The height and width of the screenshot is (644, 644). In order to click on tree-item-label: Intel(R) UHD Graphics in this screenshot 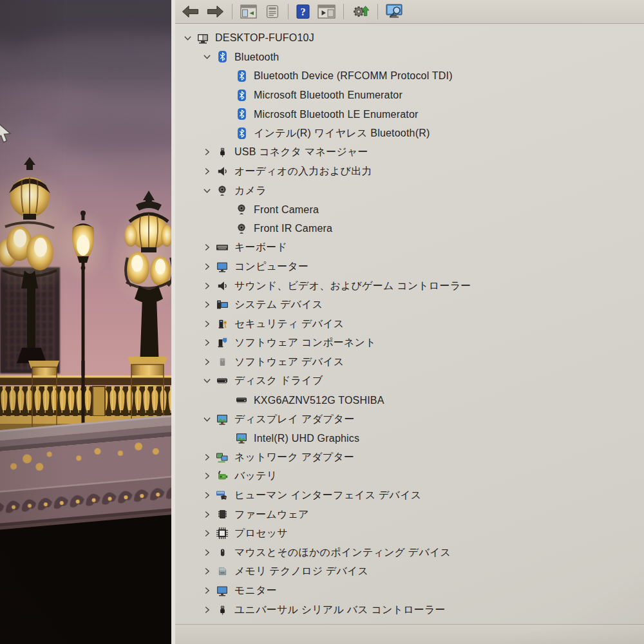, I will do `click(307, 438)`.